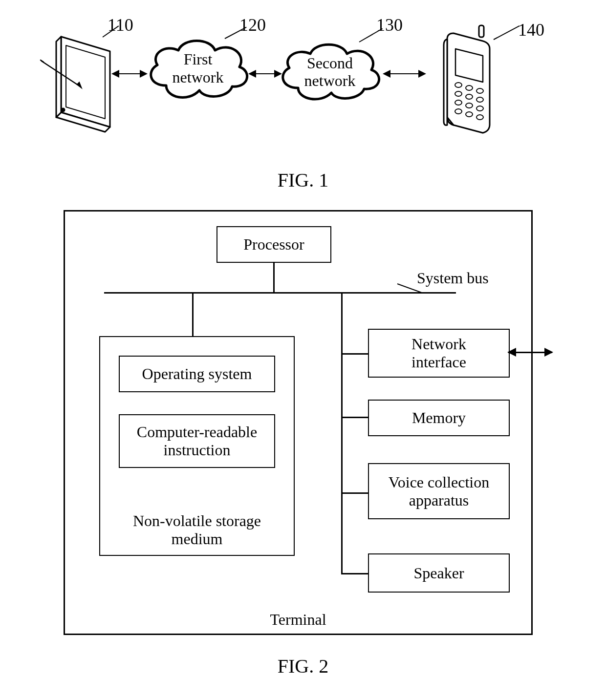 The image size is (606, 700). Describe the element at coordinates (439, 573) in the screenshot. I see `speaker-label: Speaker` at that location.